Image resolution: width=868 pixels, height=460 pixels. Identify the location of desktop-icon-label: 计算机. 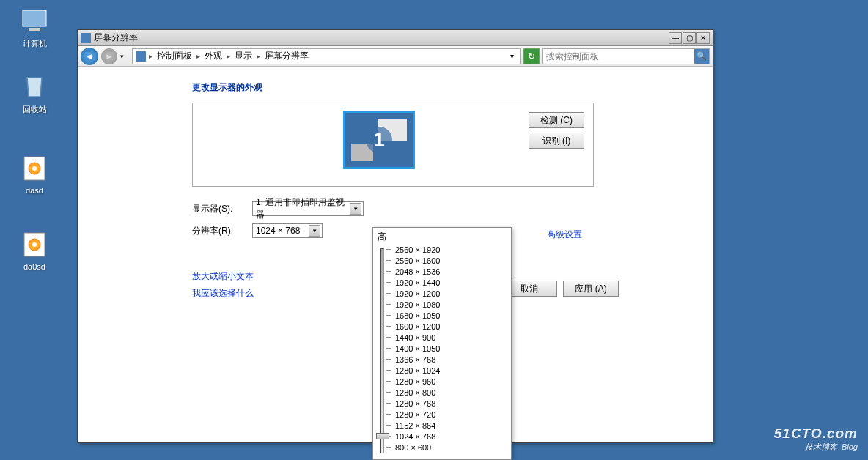
(34, 44).